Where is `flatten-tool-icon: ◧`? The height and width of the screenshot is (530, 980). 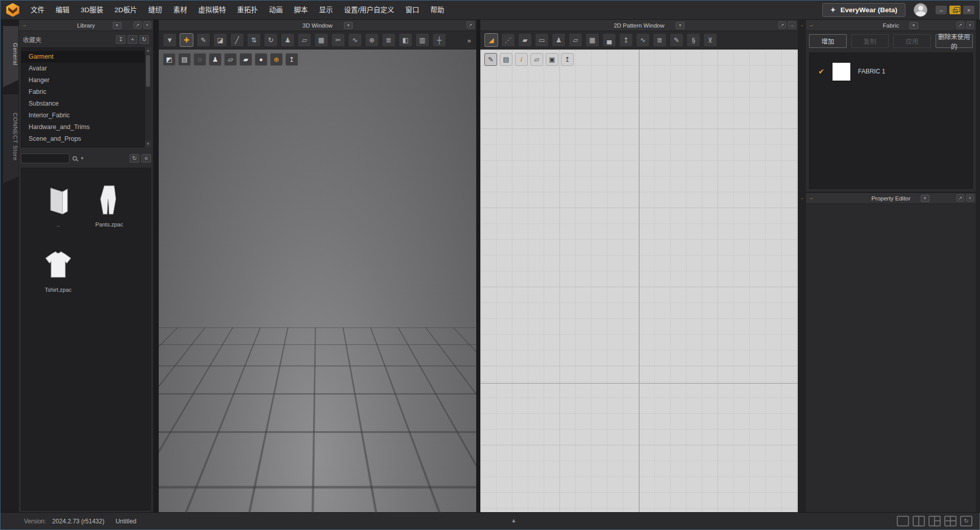 flatten-tool-icon: ◧ is located at coordinates (405, 40).